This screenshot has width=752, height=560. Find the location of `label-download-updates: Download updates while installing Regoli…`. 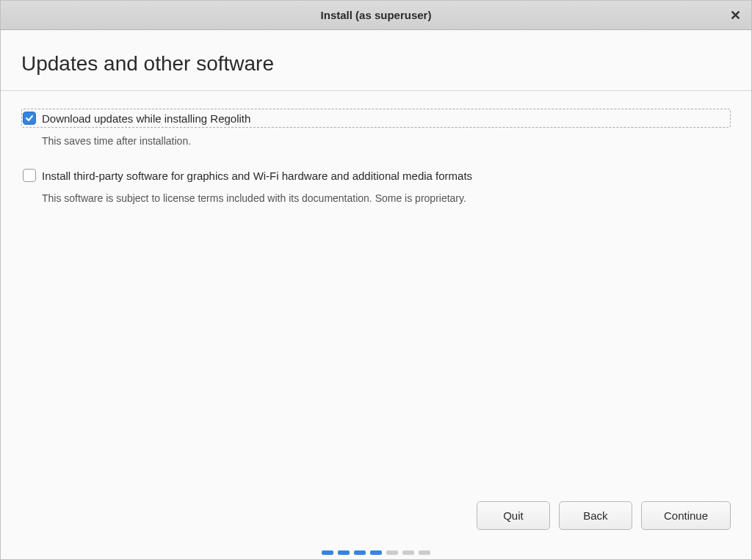

label-download-updates: Download updates while installing Regoli… is located at coordinates (146, 119).